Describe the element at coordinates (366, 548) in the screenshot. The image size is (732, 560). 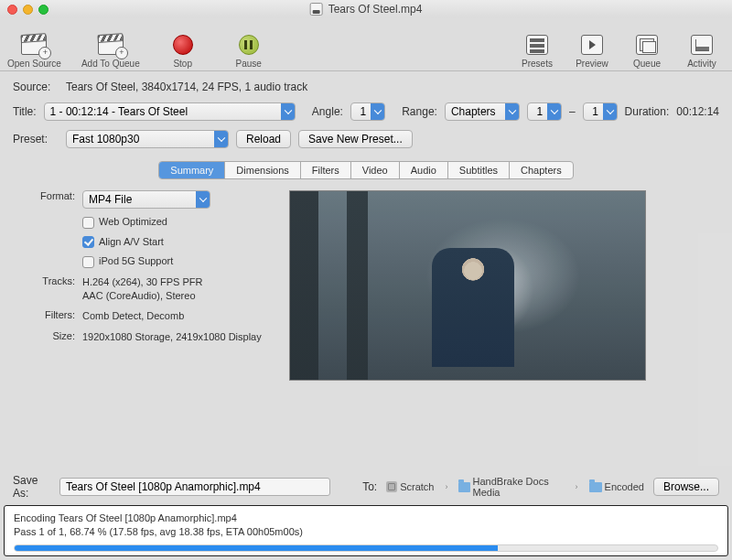
I see `progress-bar` at that location.